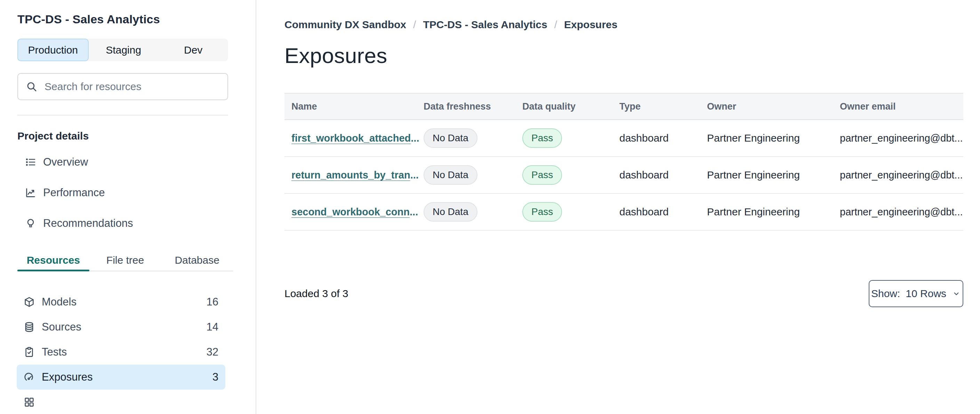 This screenshot has width=980, height=414. Describe the element at coordinates (886, 294) in the screenshot. I see `show-label: Show:` at that location.